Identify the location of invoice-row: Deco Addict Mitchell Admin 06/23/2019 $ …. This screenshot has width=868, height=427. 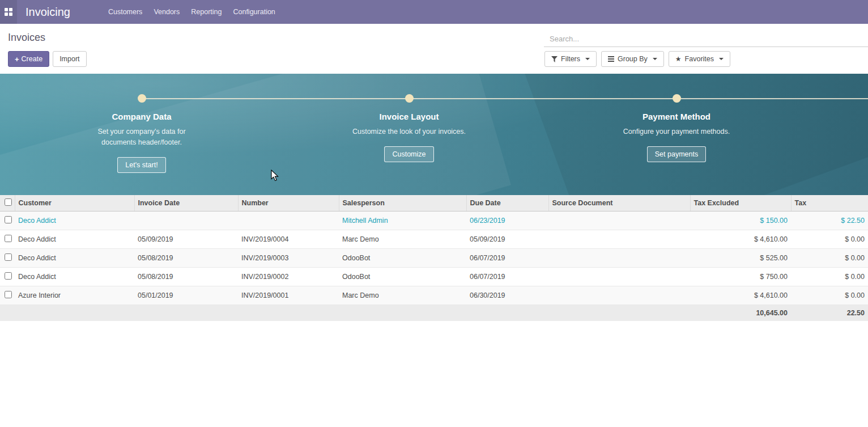
(434, 221).